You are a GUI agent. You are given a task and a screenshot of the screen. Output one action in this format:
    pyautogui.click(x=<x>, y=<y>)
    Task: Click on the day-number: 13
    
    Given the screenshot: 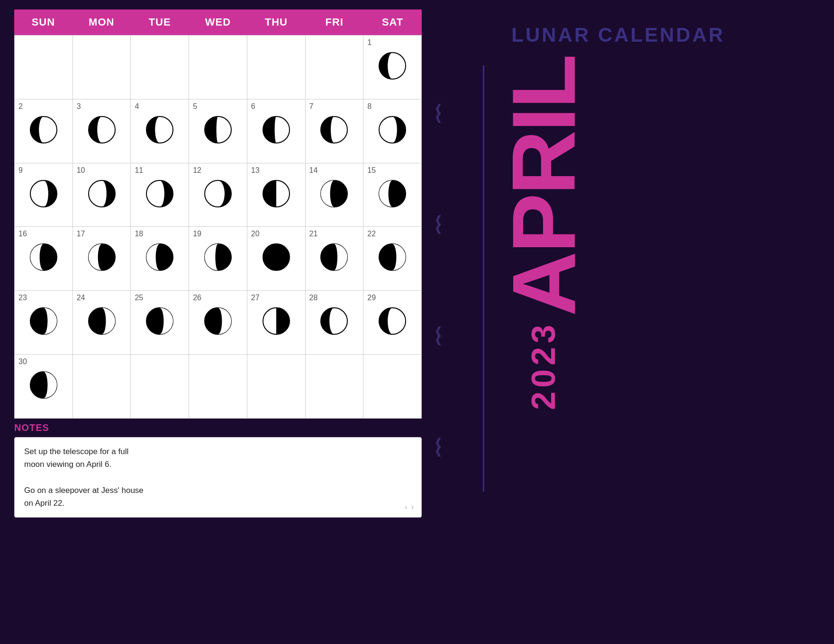 What is the action you would take?
    pyautogui.click(x=255, y=170)
    